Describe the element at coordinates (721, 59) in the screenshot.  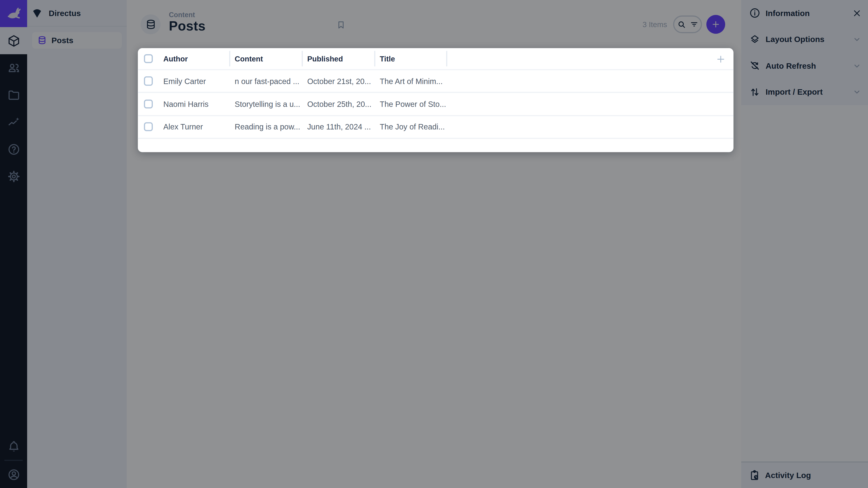
I see `add-column-button` at that location.